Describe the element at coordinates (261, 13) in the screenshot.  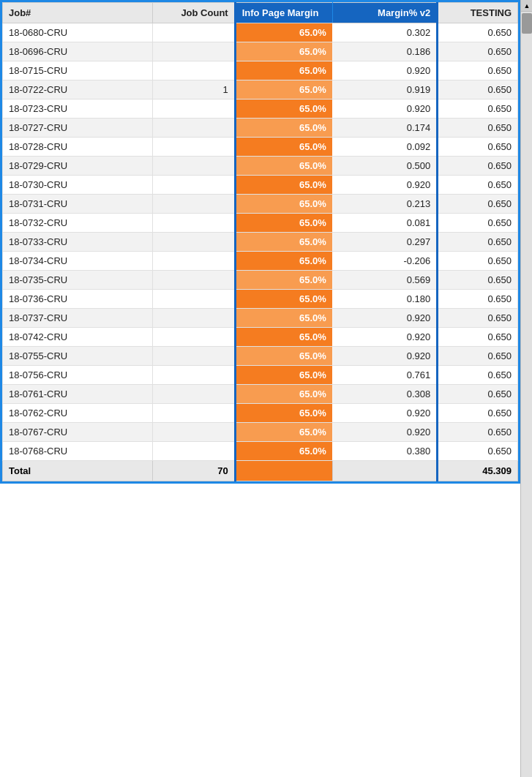
I see `table-header: Job# Job Count Info Page Margin Margin% …` at that location.